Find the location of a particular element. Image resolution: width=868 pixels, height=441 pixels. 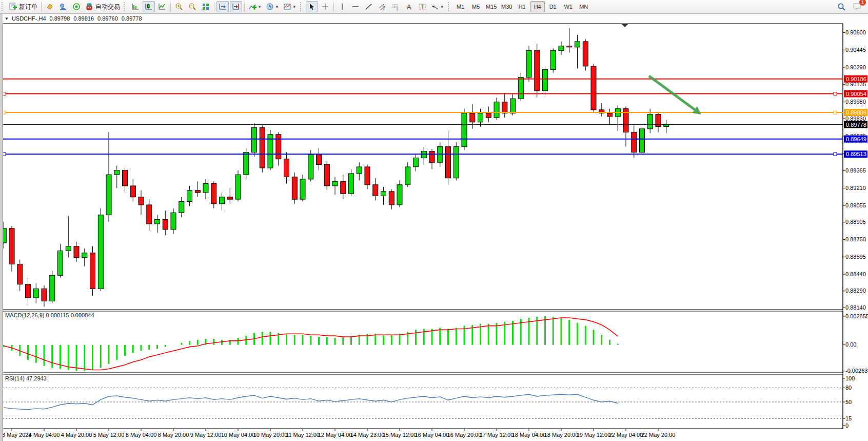

timeframe-button-h4: H4 is located at coordinates (538, 7).